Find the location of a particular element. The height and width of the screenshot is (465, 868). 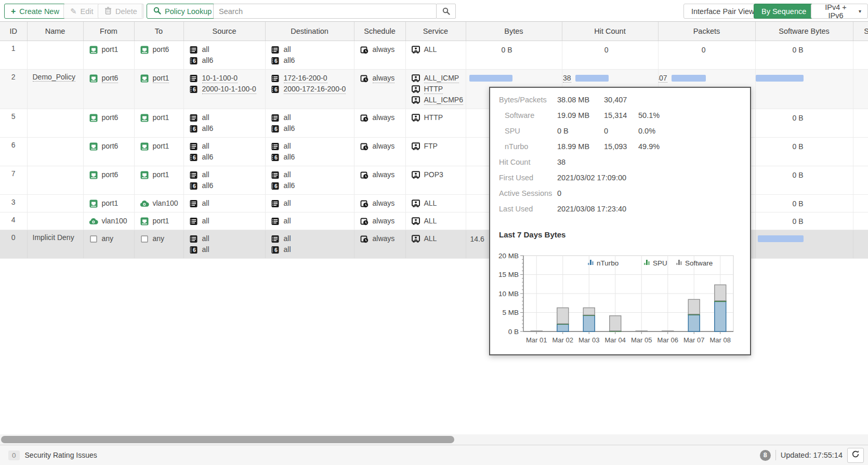

admin-count-badge: 8 is located at coordinates (765, 455).